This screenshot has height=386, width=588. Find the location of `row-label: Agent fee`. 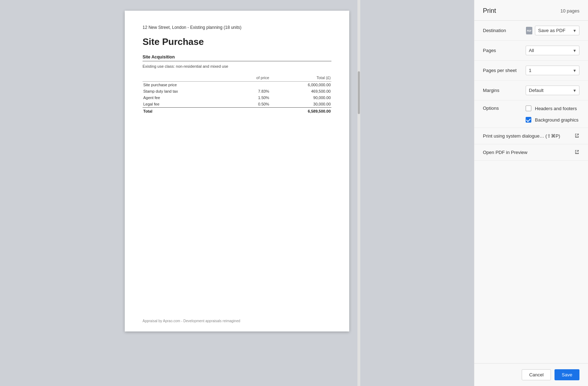

row-label: Agent fee is located at coordinates (188, 98).